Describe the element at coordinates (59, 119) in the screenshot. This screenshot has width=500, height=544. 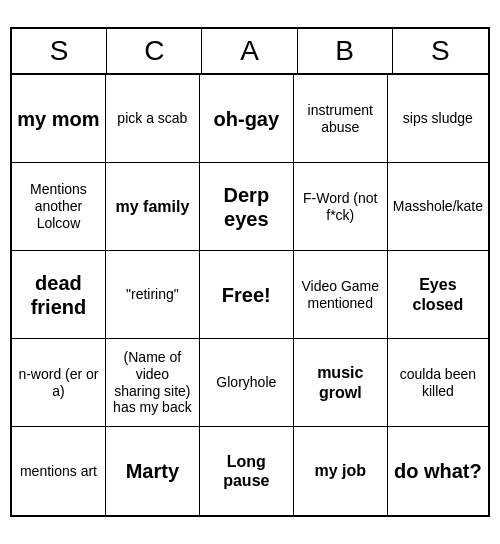
I see `cell-0: my mom` at that location.